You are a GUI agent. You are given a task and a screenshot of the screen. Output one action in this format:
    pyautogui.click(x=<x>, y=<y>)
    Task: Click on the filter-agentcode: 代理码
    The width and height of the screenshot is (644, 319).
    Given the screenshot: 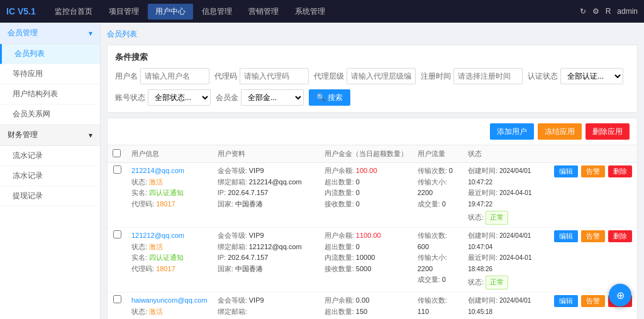 What is the action you would take?
    pyautogui.click(x=262, y=76)
    